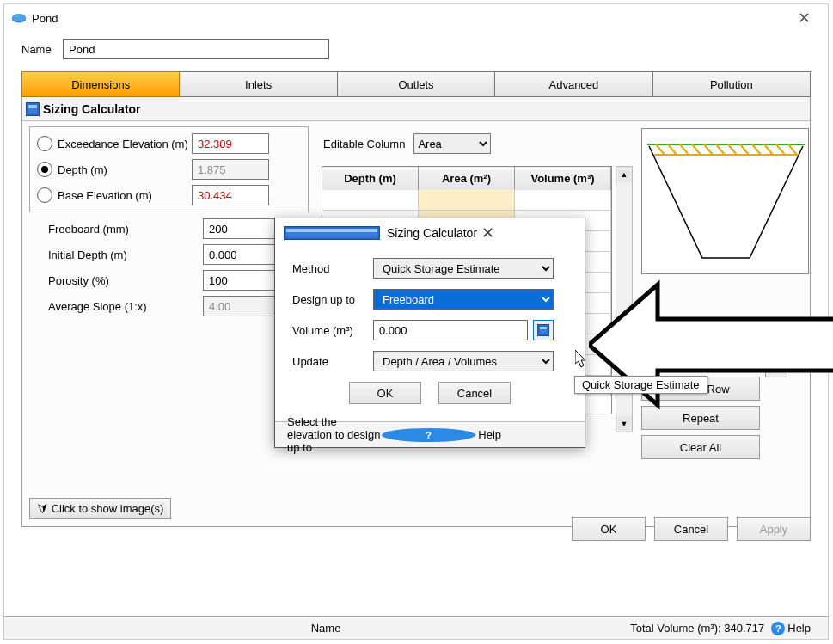 The width and height of the screenshot is (833, 644). Describe the element at coordinates (364, 144) in the screenshot. I see `editable-column-label: Editable Column` at that location.